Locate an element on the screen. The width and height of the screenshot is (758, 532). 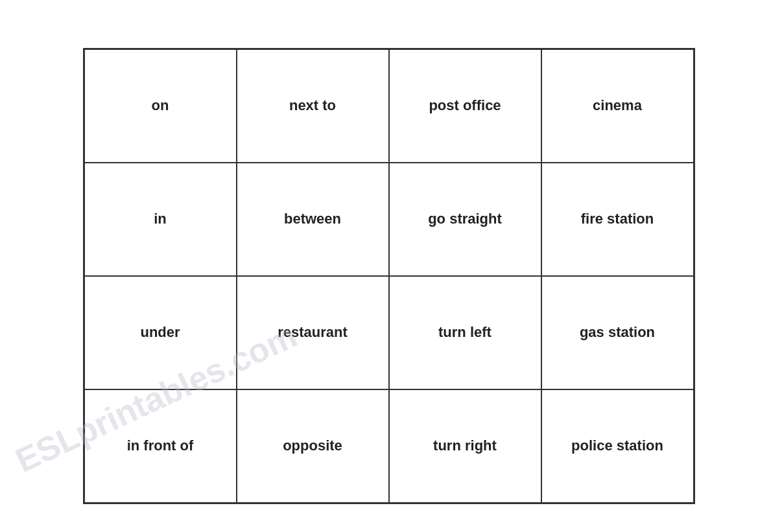
cell-in: in is located at coordinates (161, 219).